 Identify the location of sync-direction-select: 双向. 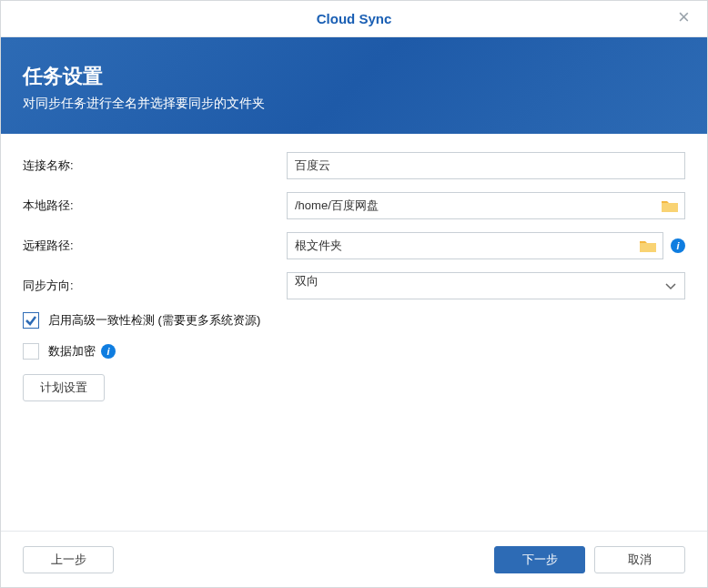
(486, 286).